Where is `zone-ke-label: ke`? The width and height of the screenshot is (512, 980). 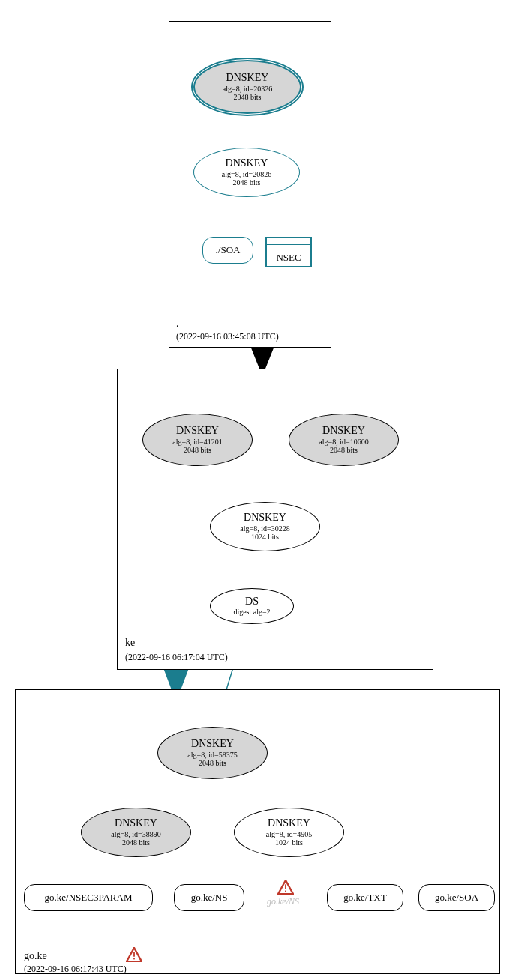
zone-ke-label: ke is located at coordinates (130, 643).